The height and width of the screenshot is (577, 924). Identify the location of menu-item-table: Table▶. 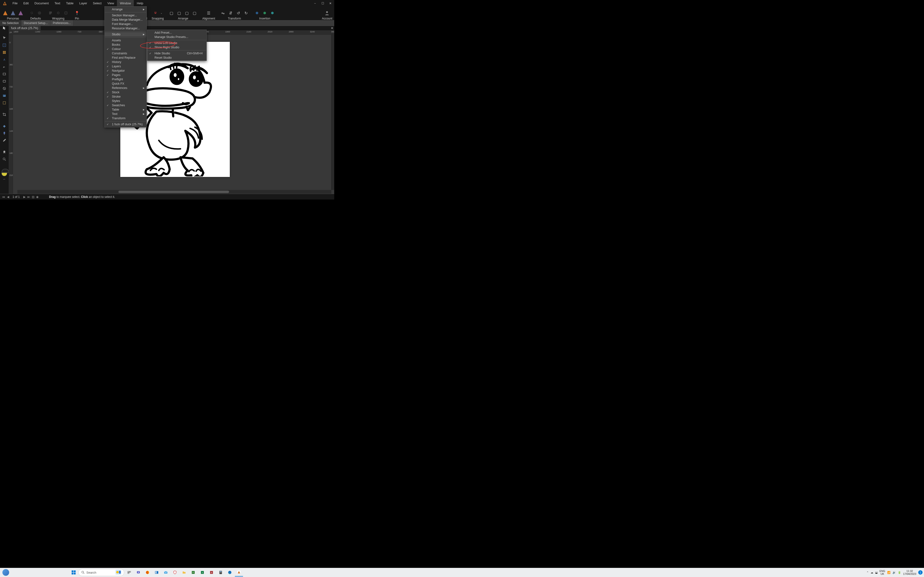
(126, 110).